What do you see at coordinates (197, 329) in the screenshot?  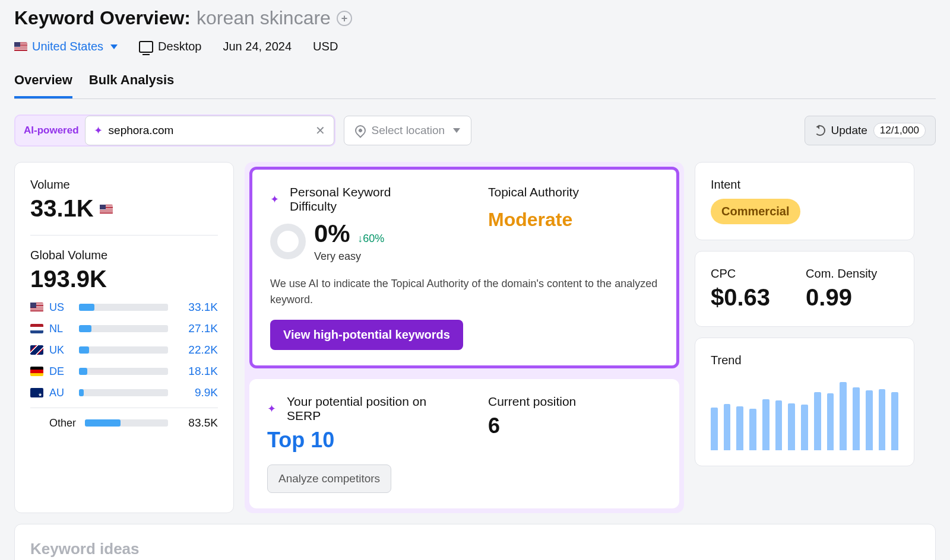 I see `country-volume-value: 27.1K` at bounding box center [197, 329].